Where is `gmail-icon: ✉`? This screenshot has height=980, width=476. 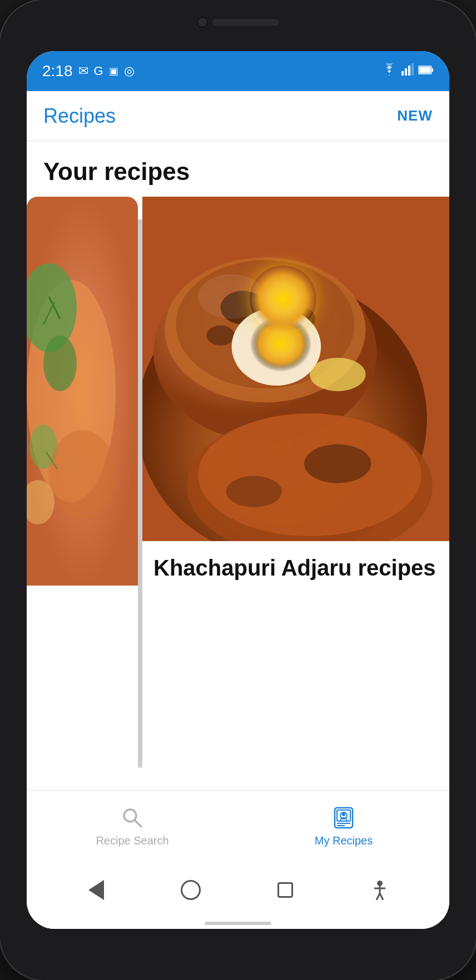
gmail-icon: ✉ is located at coordinates (83, 71).